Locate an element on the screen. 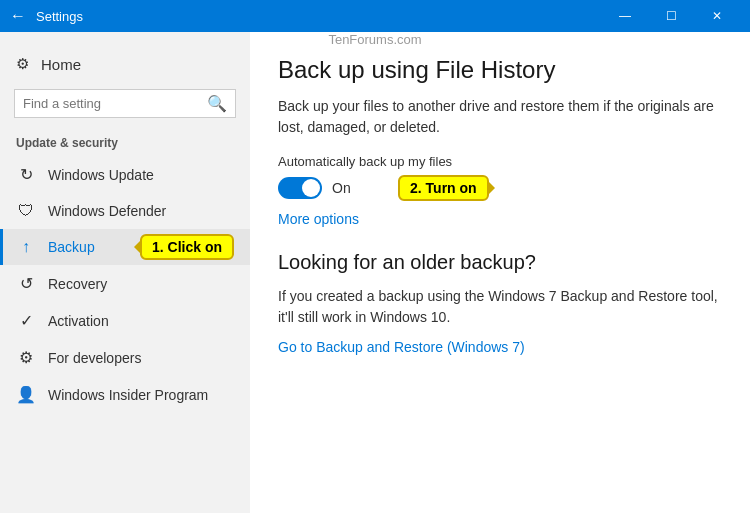 The width and height of the screenshot is (750, 513). close-button: ✕ is located at coordinates (717, 16).